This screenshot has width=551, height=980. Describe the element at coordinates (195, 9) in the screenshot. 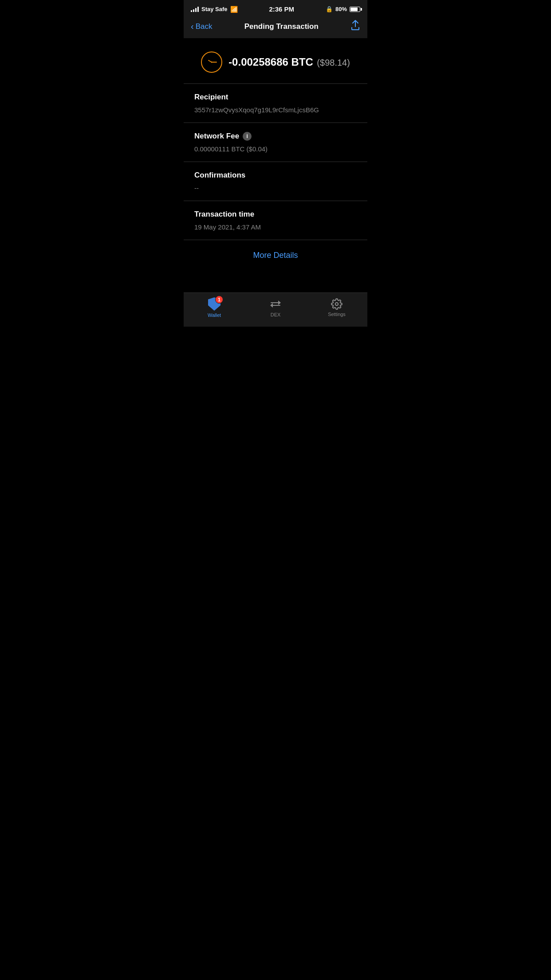

I see `signal-icon` at that location.